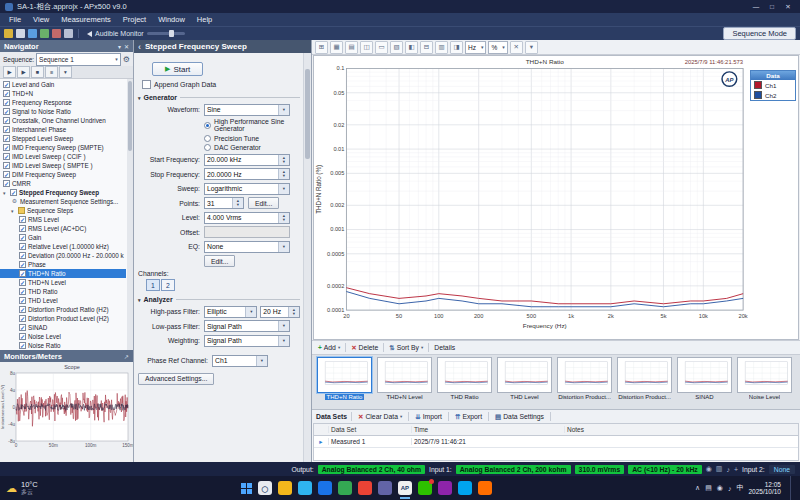 This screenshot has height=500, width=800. Describe the element at coordinates (247, 326) in the screenshot. I see `low-pass-filter-select: Signal Path ▾` at that location.